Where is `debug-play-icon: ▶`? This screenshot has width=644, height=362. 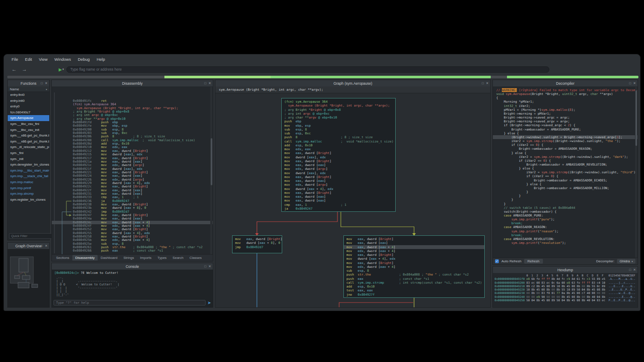
debug-play-icon: ▶ is located at coordinates (60, 69).